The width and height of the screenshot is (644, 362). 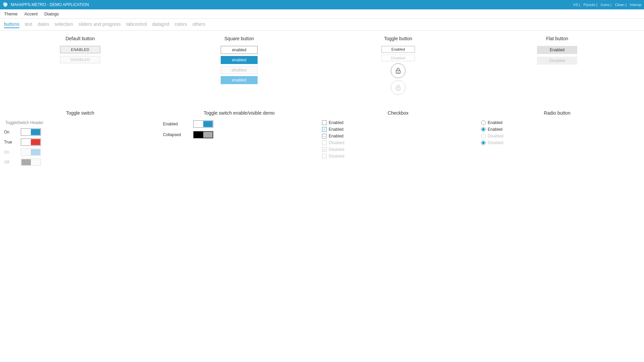 I want to click on toggle-row-true: True, so click(x=80, y=142).